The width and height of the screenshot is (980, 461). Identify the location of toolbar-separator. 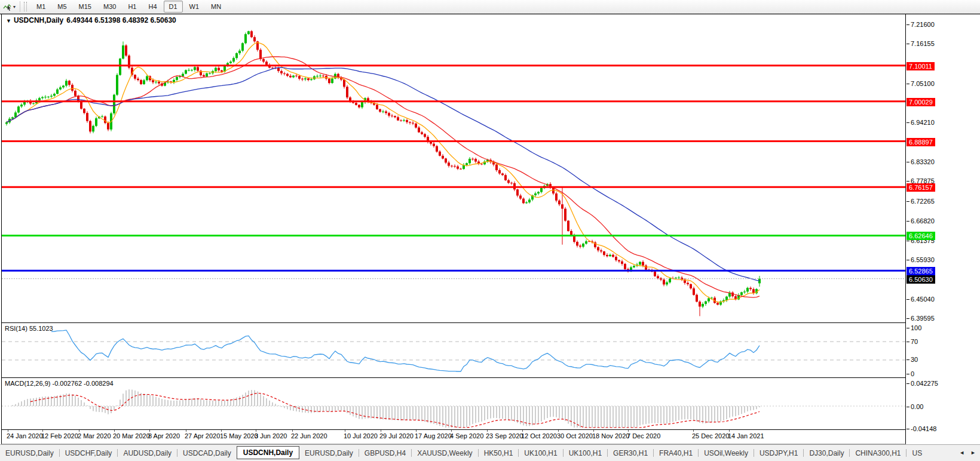
(20, 7).